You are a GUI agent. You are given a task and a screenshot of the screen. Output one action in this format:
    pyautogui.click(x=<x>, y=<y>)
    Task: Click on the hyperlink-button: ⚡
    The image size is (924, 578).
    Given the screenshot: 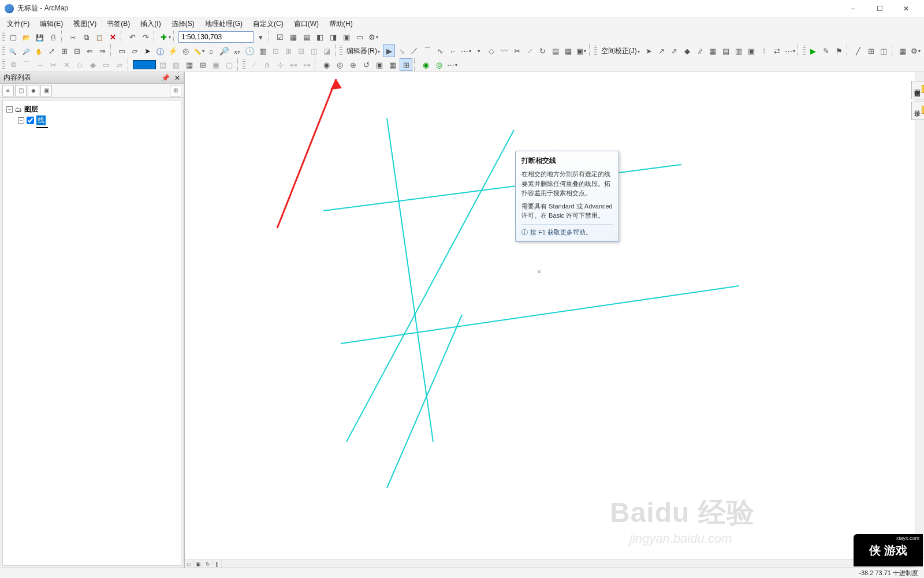 What is the action you would take?
    pyautogui.click(x=173, y=51)
    